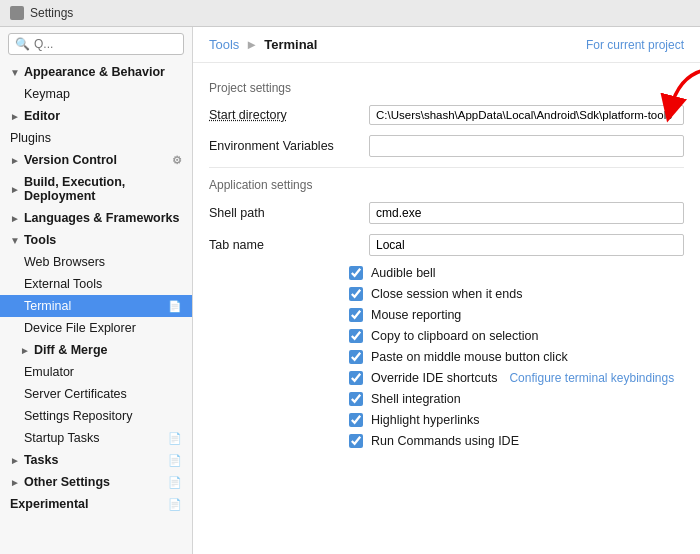 The image size is (700, 554). I want to click on env-vars-input, so click(526, 146).